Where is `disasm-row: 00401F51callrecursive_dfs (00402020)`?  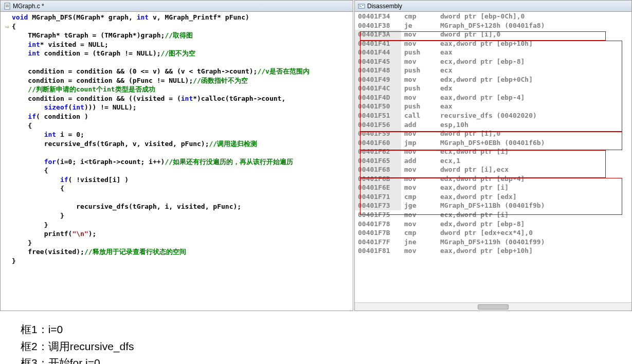 disasm-row: 00401F51callrecursive_dfs (00402020) is located at coordinates (493, 116).